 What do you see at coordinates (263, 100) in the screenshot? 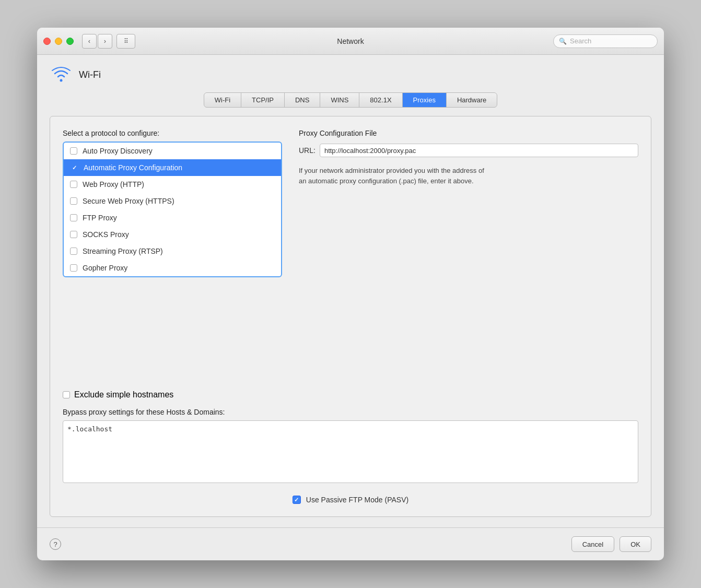
I see `tab-tcpip: TCP/IP` at bounding box center [263, 100].